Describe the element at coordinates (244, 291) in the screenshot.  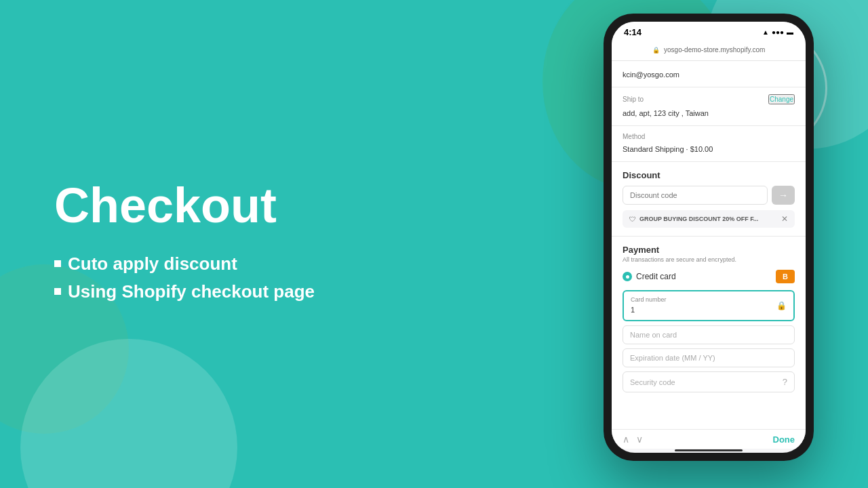
I see `feature-item-2: Using Shopify checkout page` at that location.